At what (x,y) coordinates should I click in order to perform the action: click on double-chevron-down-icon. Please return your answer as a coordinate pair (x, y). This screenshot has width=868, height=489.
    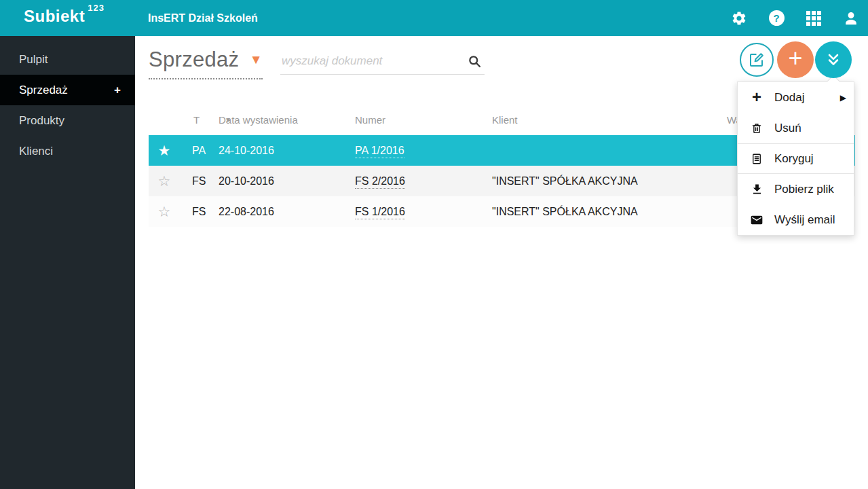
    Looking at the image, I should click on (833, 60).